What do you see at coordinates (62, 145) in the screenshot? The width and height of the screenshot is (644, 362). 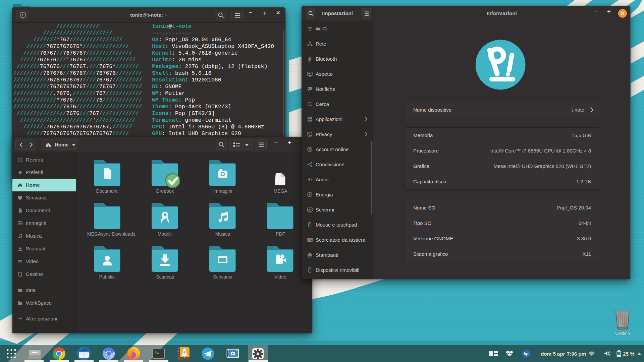 I see `svg-text: Home` at bounding box center [62, 145].